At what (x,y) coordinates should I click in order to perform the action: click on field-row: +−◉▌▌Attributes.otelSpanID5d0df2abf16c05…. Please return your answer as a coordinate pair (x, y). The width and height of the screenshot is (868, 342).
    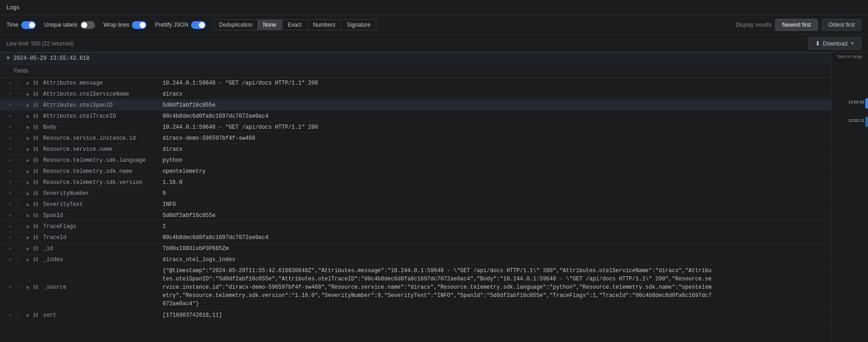
    Looking at the image, I should click on (416, 105).